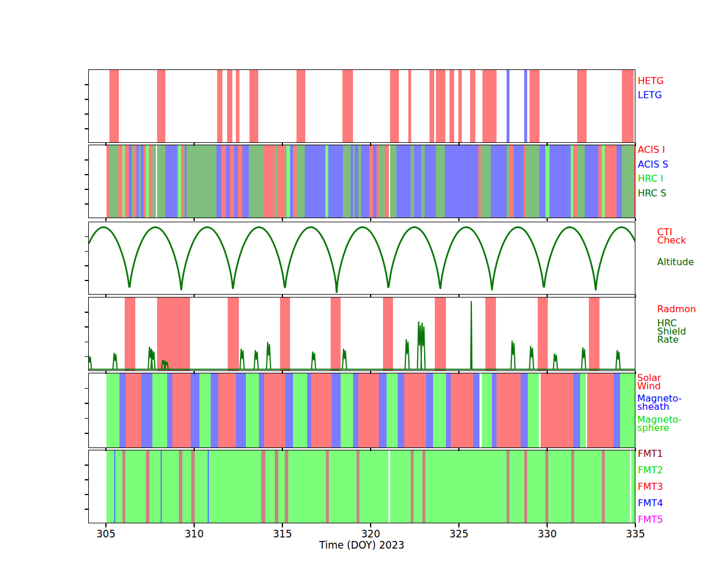  What do you see at coordinates (660, 424) in the screenshot?
I see `legend-magnetosphere: Magneto-sphere` at bounding box center [660, 424].